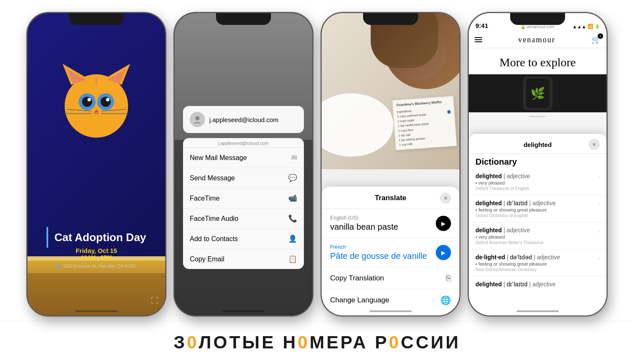 The image size is (634, 364). Describe the element at coordinates (364, 227) in the screenshot. I see `source-text: vanilla bean paste` at that location.